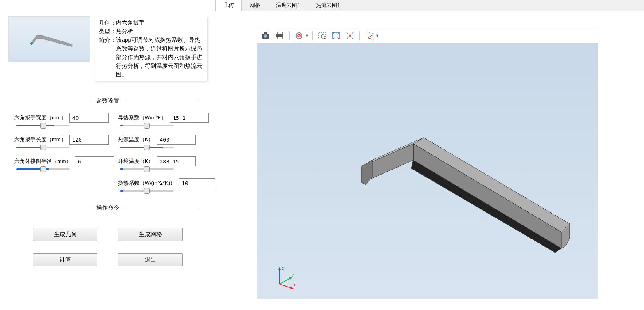 The image size is (644, 310). I want to click on exit-button: 退出, so click(151, 260).